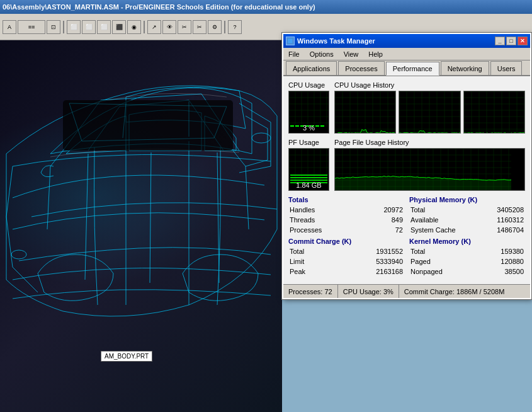 The image size is (532, 412). I want to click on tm-menubar: File Options View Help, so click(407, 54).